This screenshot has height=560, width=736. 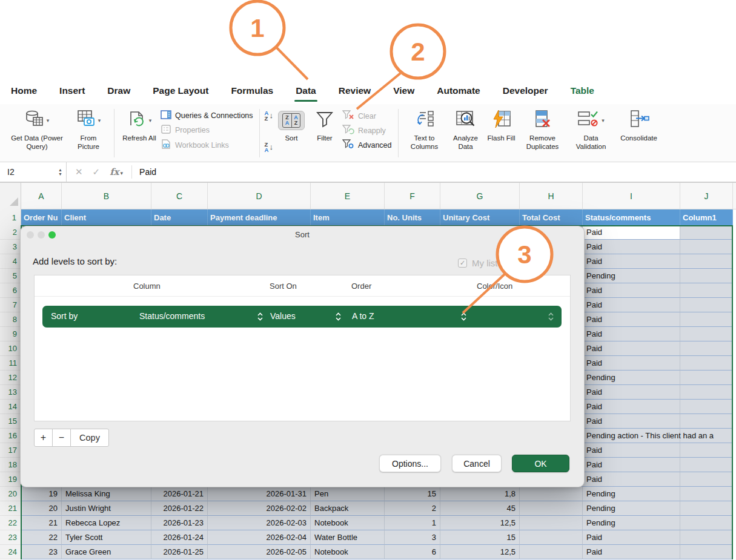 What do you see at coordinates (259, 538) in the screenshot?
I see `cell-deadline: 2026-02-04` at bounding box center [259, 538].